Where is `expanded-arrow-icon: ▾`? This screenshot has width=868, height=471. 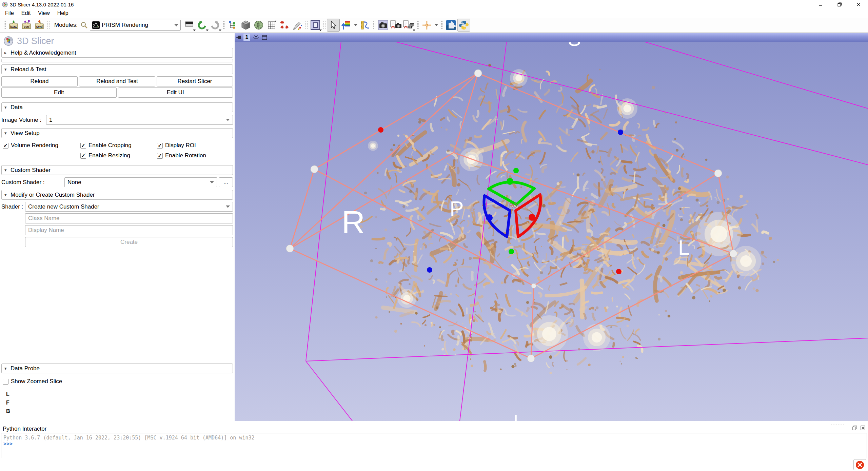
expanded-arrow-icon: ▾ is located at coordinates (7, 69).